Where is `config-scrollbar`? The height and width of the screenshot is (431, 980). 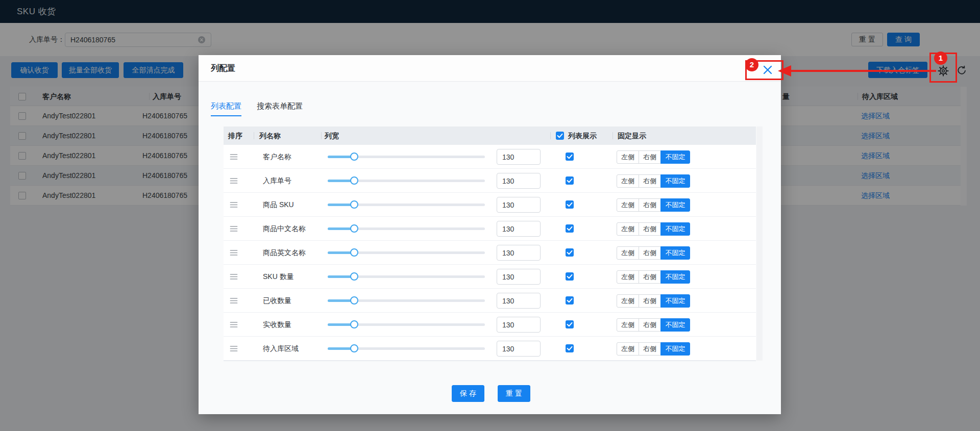 config-scrollbar is located at coordinates (760, 244).